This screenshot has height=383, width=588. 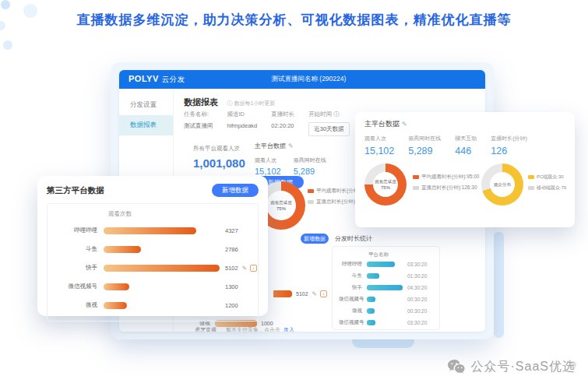 What do you see at coordinates (465, 125) in the screenshot?
I see `card-title: 主平台数据✎` at bounding box center [465, 125].